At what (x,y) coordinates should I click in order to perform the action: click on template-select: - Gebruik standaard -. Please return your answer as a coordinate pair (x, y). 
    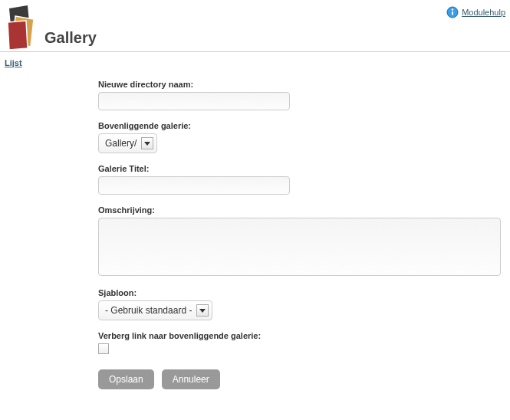
    Looking at the image, I should click on (155, 310).